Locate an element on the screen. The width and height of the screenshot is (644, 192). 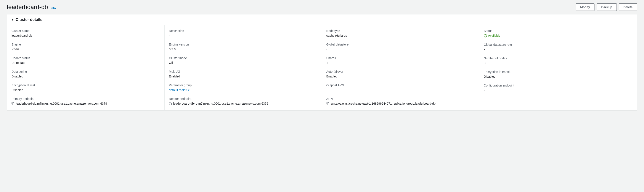
label: Description is located at coordinates (243, 31).